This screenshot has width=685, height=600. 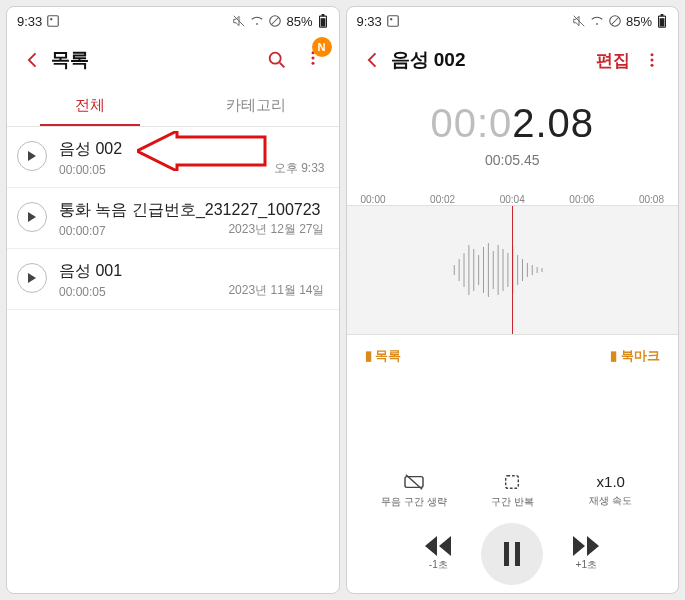 I want to click on notification-badge: N, so click(x=322, y=47).